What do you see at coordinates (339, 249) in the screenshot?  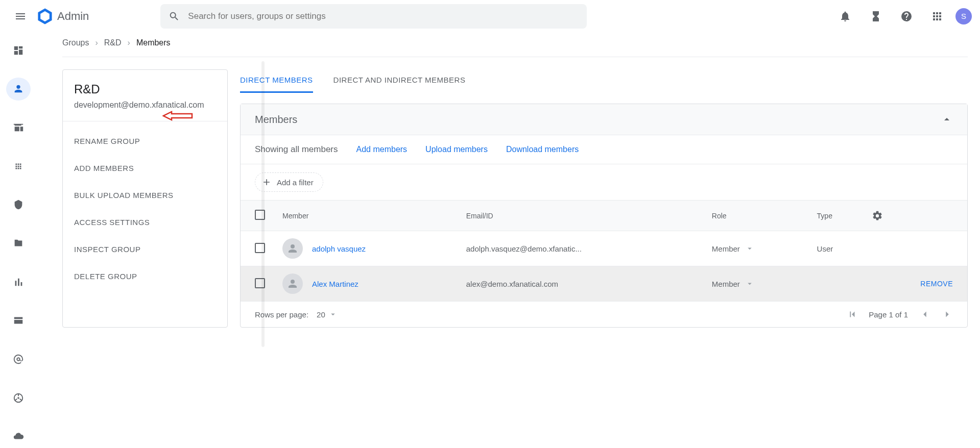 I see `member-name-link: adolph vasquez` at bounding box center [339, 249].